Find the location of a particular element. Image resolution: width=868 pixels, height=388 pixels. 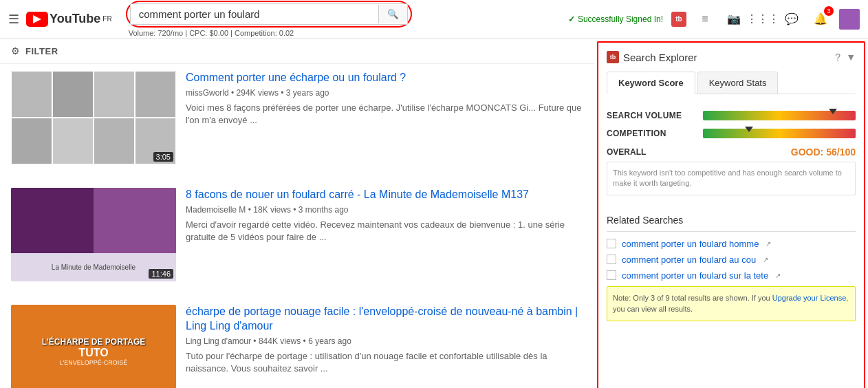

video-desc: Voici mes 8 façons préférées de porter u… is located at coordinates (384, 114).